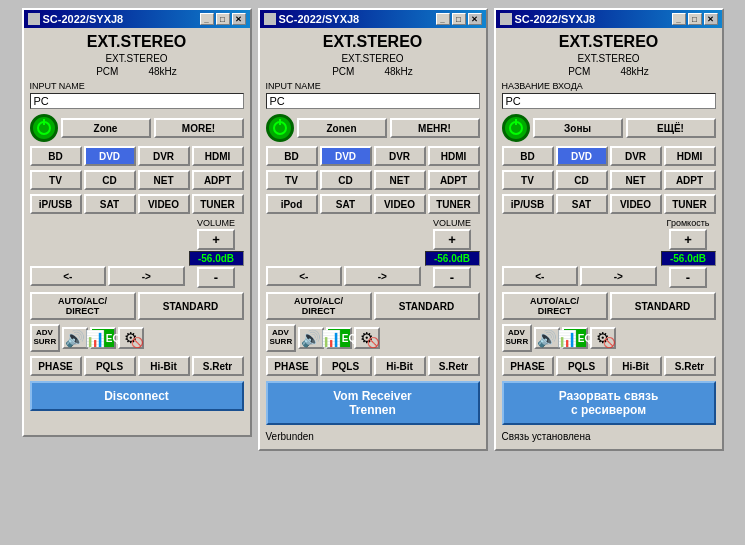  What do you see at coordinates (373, 403) in the screenshot?
I see `disconnect-button: Vom Receiver Trennen` at bounding box center [373, 403].